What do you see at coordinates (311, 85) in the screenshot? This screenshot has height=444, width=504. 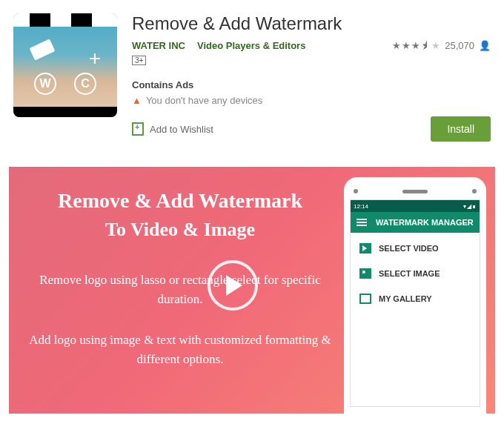 I see `contains-ads-label: Contains Ads` at bounding box center [311, 85].